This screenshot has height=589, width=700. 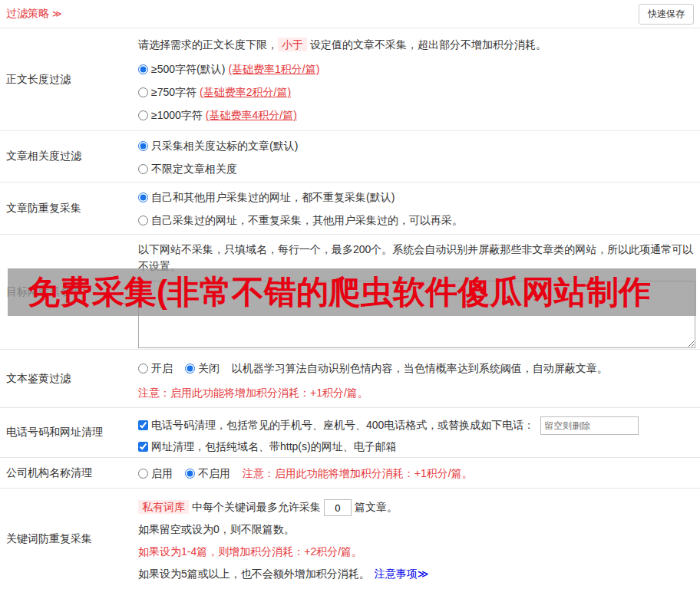 What do you see at coordinates (273, 69) in the screenshot?
I see `length-option-500-fee-link: (基础费率1积分/篇)` at bounding box center [273, 69].